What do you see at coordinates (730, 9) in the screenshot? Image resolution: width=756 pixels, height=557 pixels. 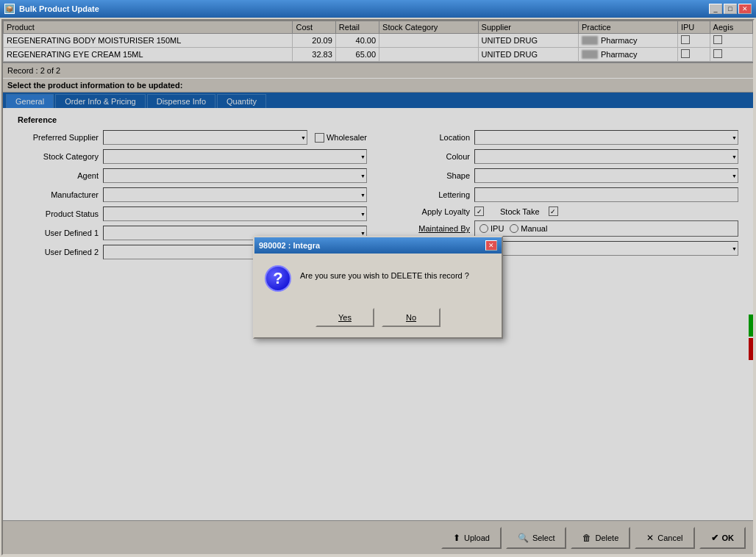 I see `window-controls: _ □ ✕` at bounding box center [730, 9].